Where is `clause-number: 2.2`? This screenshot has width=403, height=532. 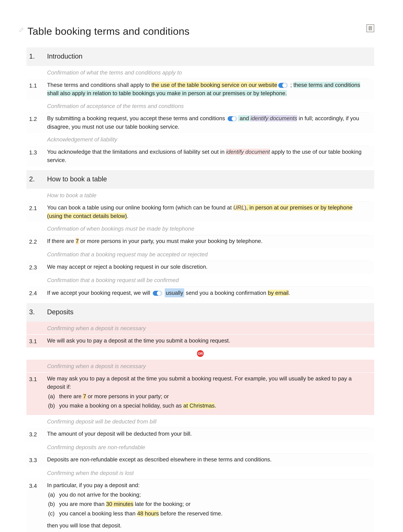 clause-number: 2.2 is located at coordinates (35, 241).